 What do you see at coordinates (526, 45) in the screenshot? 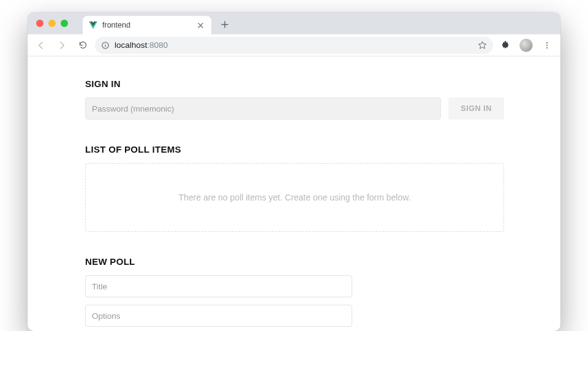
I see `profile-button` at bounding box center [526, 45].